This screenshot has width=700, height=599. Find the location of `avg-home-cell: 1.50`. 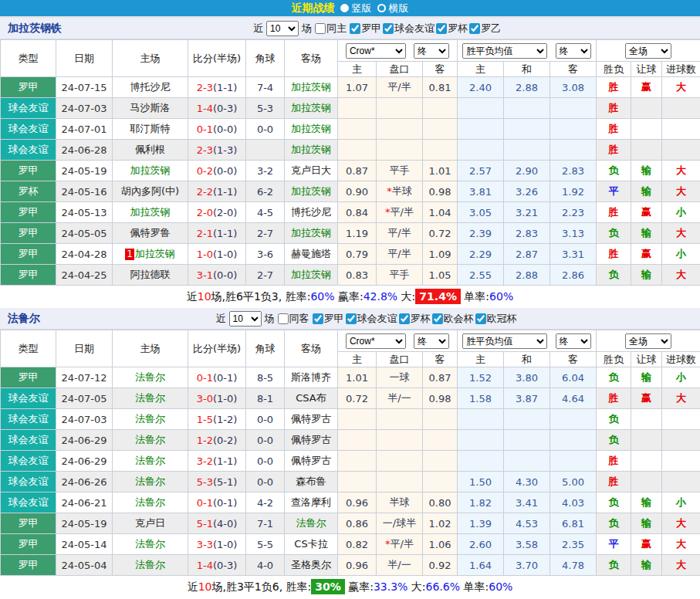

avg-home-cell: 1.50 is located at coordinates (481, 482).